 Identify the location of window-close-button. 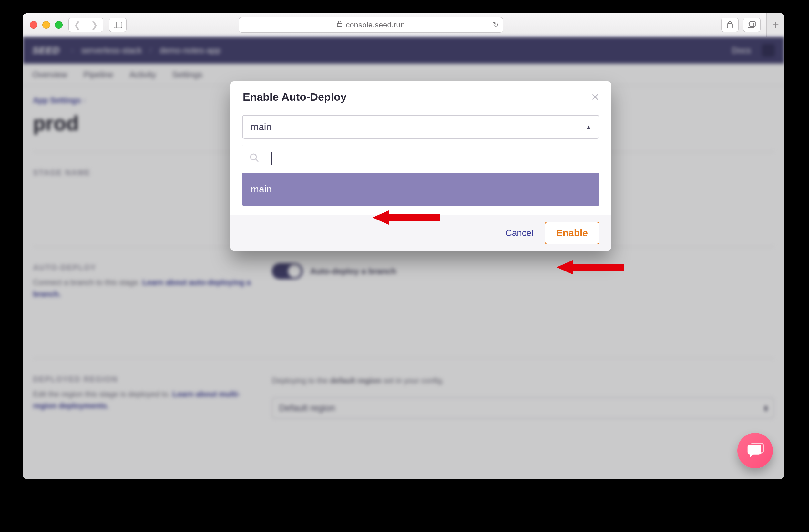
(33, 25).